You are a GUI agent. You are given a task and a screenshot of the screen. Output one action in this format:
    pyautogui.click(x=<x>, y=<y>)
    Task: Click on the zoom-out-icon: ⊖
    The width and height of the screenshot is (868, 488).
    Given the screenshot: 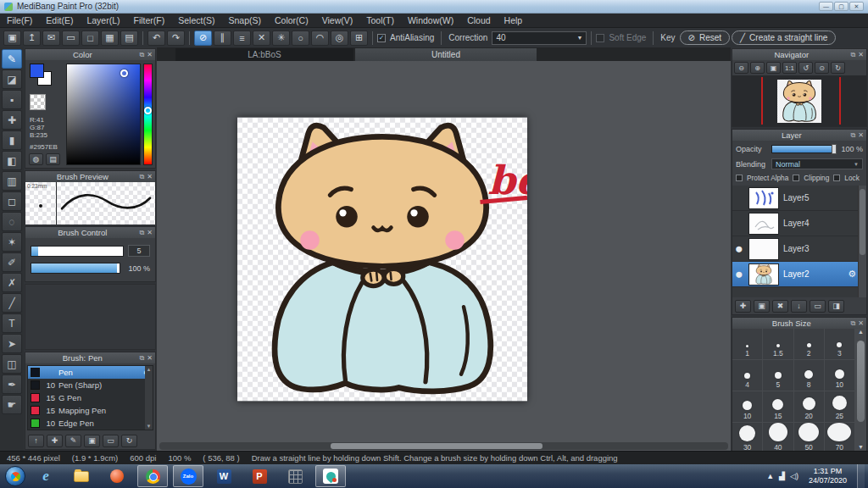 What is the action you would take?
    pyautogui.click(x=741, y=68)
    